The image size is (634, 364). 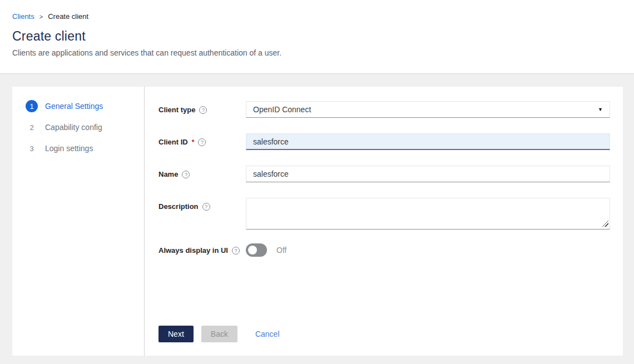 I want to click on step-number-badge: 1, so click(x=32, y=106).